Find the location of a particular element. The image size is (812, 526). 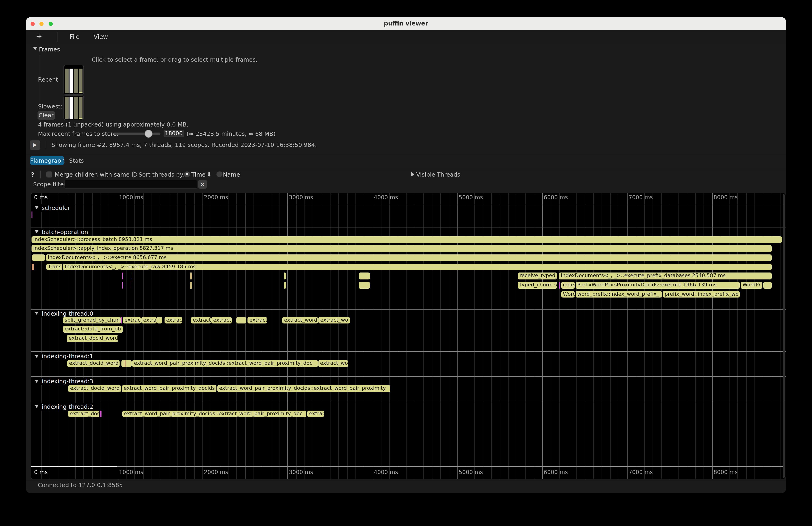

menu-file: File is located at coordinates (75, 37).